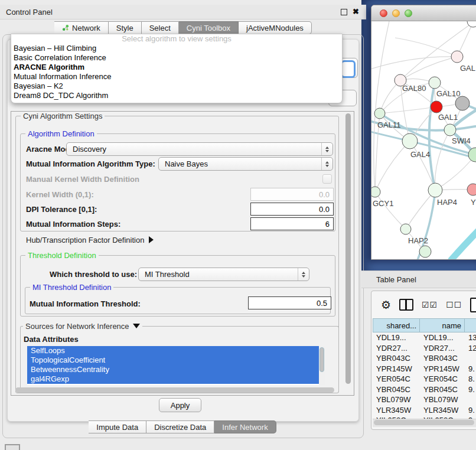 This screenshot has height=450, width=476. Describe the element at coordinates (424, 348) in the screenshot. I see `table-row: YDR27...YDR27...12` at that location.